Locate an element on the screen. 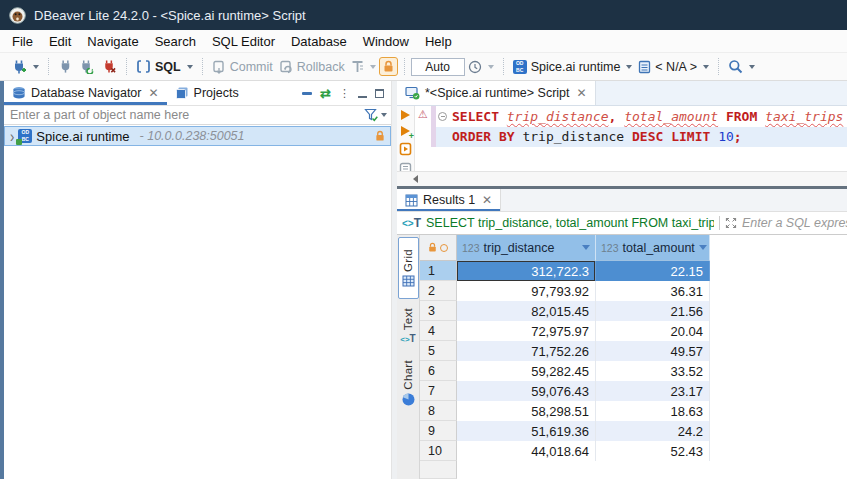 Image resolution: width=847 pixels, height=479 pixels. table-row: 297,793.9236.31 is located at coordinates (634, 291).